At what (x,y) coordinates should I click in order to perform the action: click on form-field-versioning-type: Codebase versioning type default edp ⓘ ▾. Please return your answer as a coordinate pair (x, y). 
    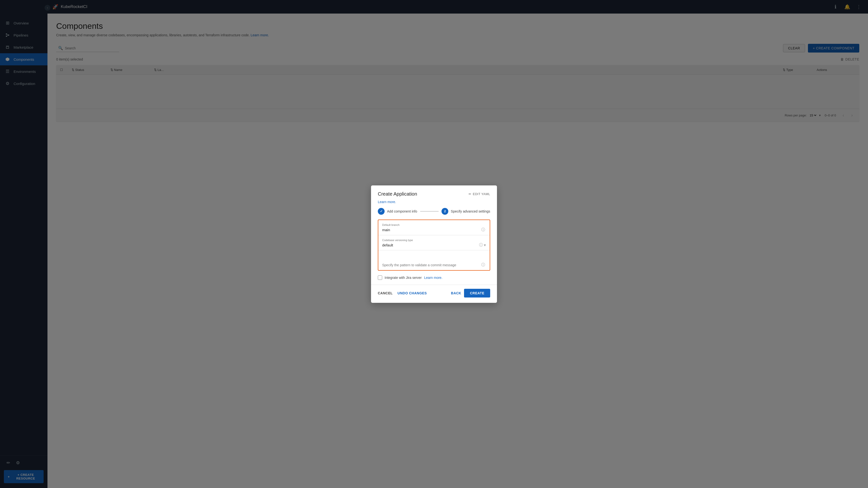
    Looking at the image, I should click on (434, 243).